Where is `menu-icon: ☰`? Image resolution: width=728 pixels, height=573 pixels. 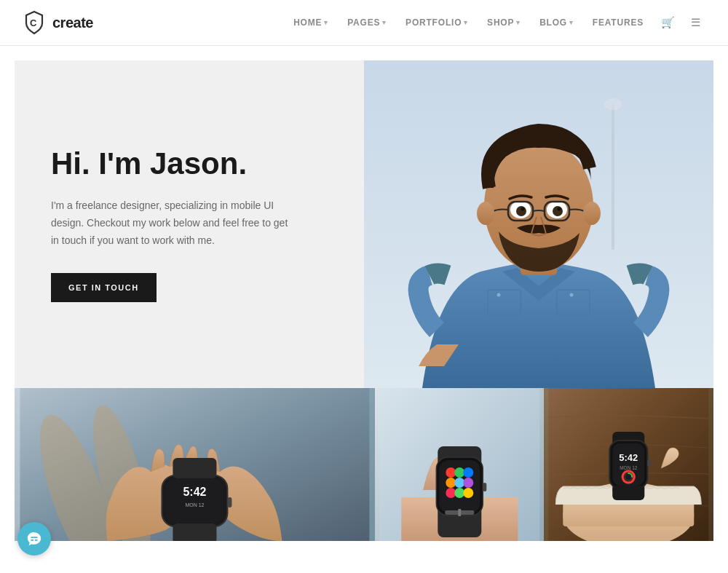 menu-icon: ☰ is located at coordinates (696, 23).